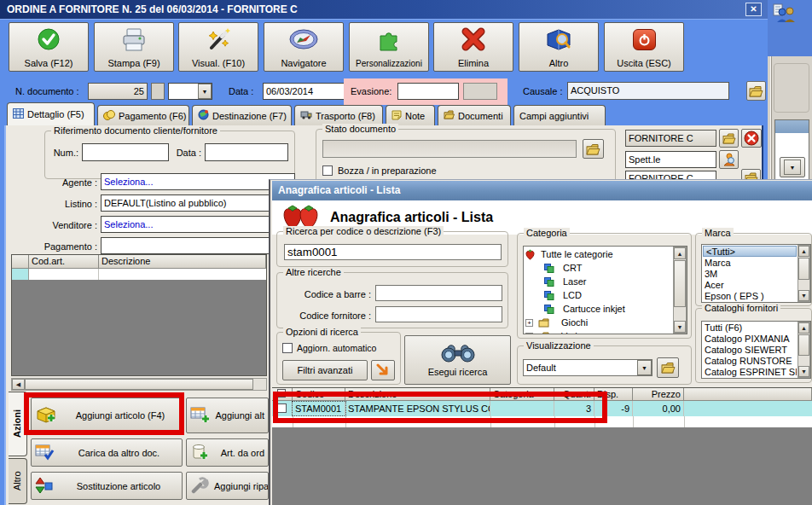  Describe the element at coordinates (457, 360) in the screenshot. I see `esegui-ricerca-button: Esegui ricerca` at that location.